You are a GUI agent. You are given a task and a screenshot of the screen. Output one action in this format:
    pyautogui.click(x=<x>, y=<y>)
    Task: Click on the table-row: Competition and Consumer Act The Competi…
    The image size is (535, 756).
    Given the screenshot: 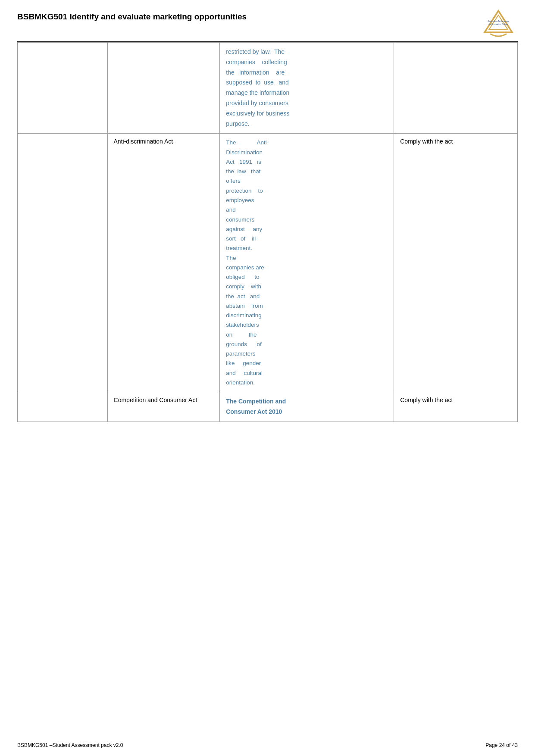 What is the action you would take?
    pyautogui.click(x=268, y=407)
    